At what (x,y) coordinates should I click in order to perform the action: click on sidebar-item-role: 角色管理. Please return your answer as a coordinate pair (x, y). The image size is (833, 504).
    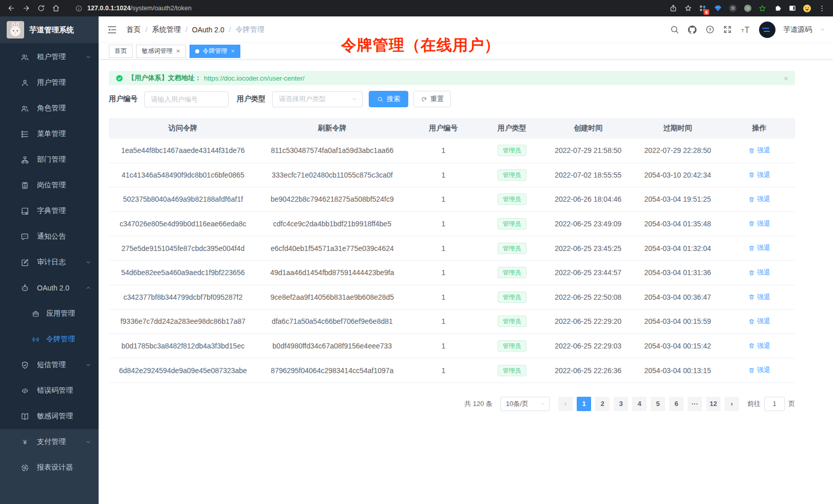
    Looking at the image, I should click on (49, 108).